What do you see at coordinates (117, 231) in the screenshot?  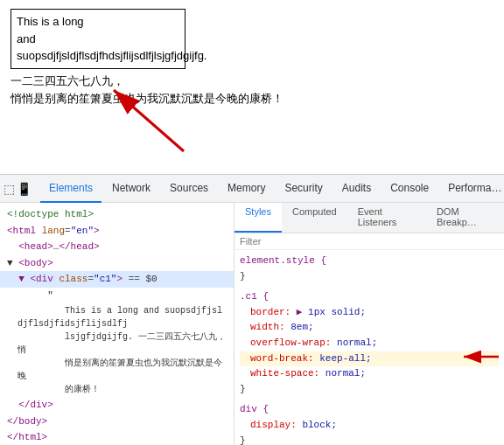 I see `html-html: <html lang="en">` at bounding box center [117, 231].